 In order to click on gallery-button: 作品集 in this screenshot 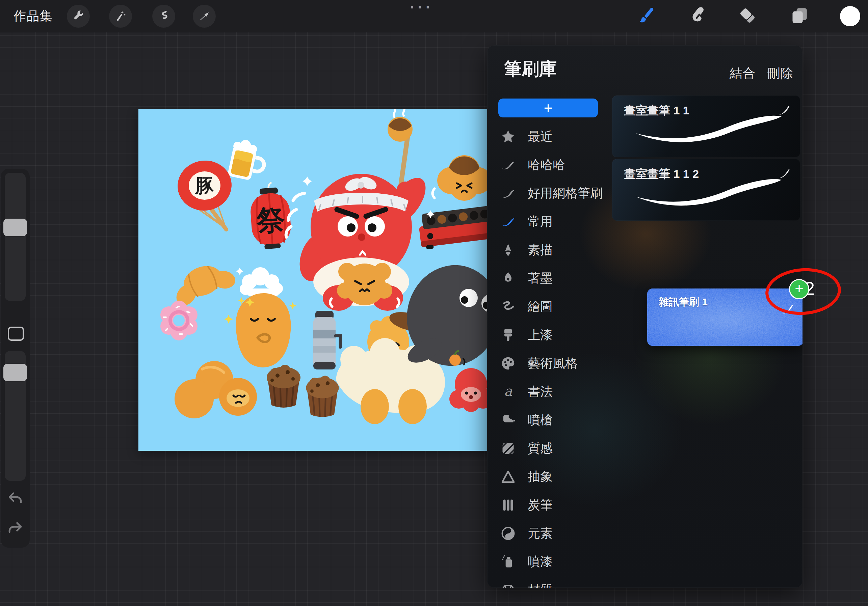, I will do `click(33, 16)`.